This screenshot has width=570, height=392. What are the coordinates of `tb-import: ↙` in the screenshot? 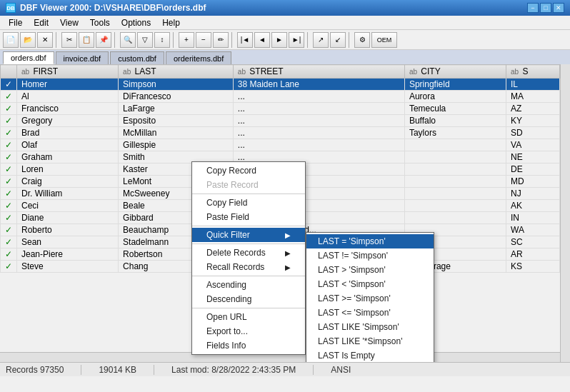 It's located at (338, 40).